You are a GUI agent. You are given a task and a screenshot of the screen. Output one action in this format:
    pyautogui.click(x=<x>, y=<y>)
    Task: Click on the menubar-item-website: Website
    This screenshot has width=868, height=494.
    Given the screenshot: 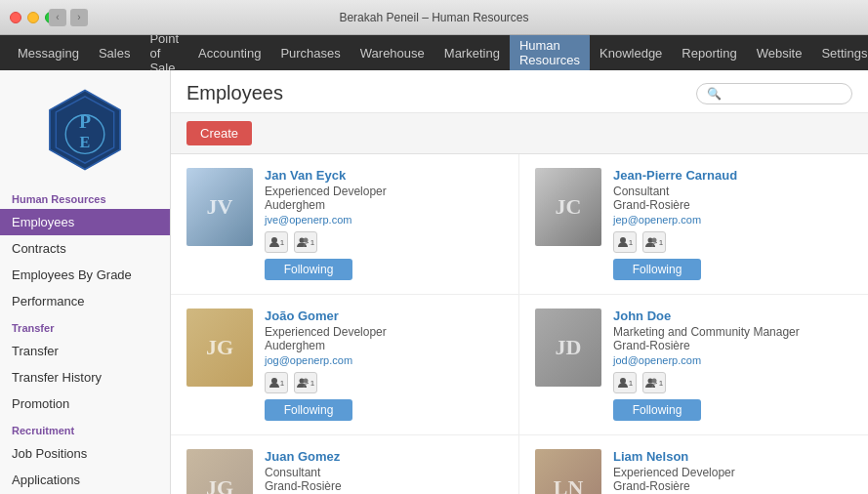 What is the action you would take?
    pyautogui.click(x=779, y=53)
    